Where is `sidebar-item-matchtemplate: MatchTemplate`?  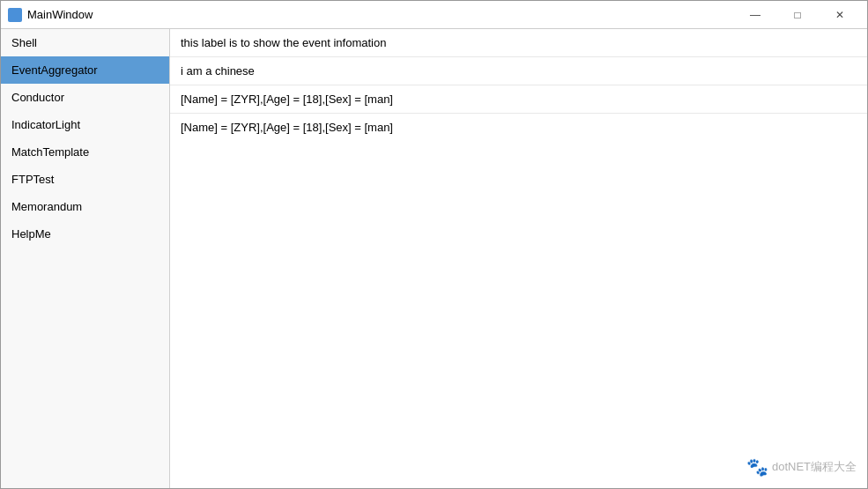 sidebar-item-matchtemplate: MatchTemplate is located at coordinates (85, 152).